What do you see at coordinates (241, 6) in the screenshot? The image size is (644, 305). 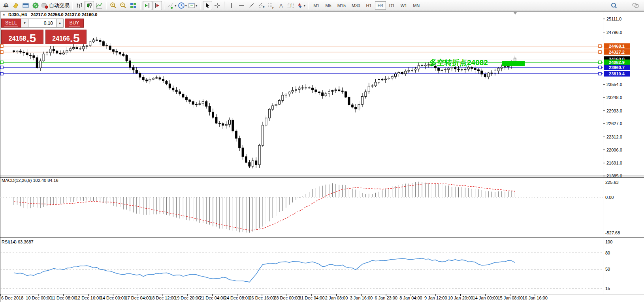 I see `horizontal-line-button` at bounding box center [241, 6].